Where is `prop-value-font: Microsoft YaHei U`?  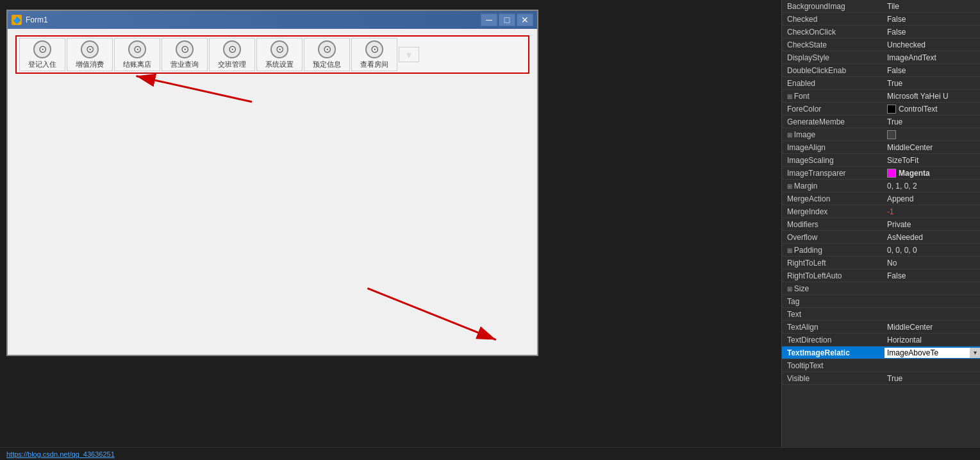 prop-value-font: Microsoft YaHei U is located at coordinates (932, 96).